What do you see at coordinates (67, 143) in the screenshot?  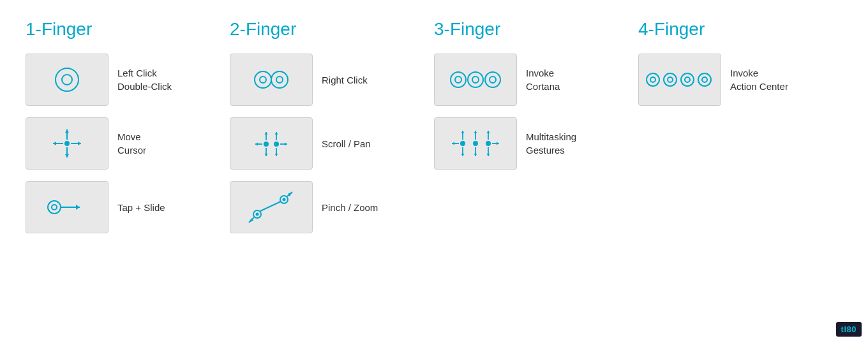 I see `gesture-box-move-cursor` at bounding box center [67, 143].